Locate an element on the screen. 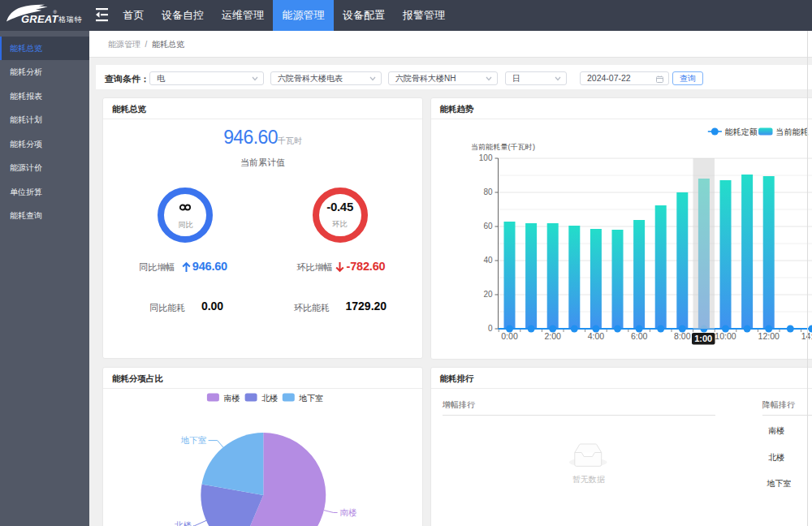 The height and width of the screenshot is (526, 812). svg-text: 0:00 is located at coordinates (510, 336).